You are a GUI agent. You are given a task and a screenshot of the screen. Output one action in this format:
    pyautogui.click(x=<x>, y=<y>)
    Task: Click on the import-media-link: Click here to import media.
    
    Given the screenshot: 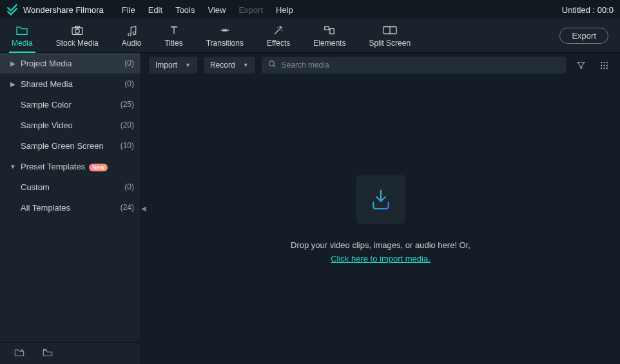 What is the action you would take?
    pyautogui.click(x=380, y=259)
    